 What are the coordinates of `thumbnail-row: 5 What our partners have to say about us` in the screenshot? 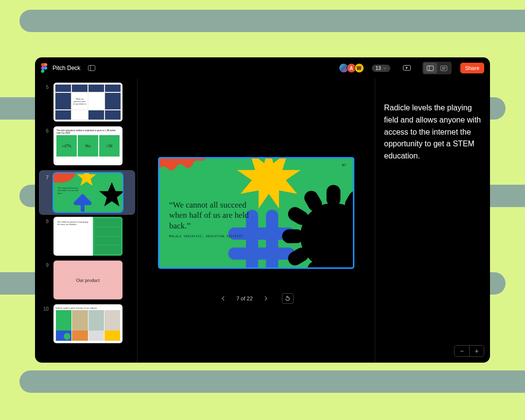 It's located at (87, 102).